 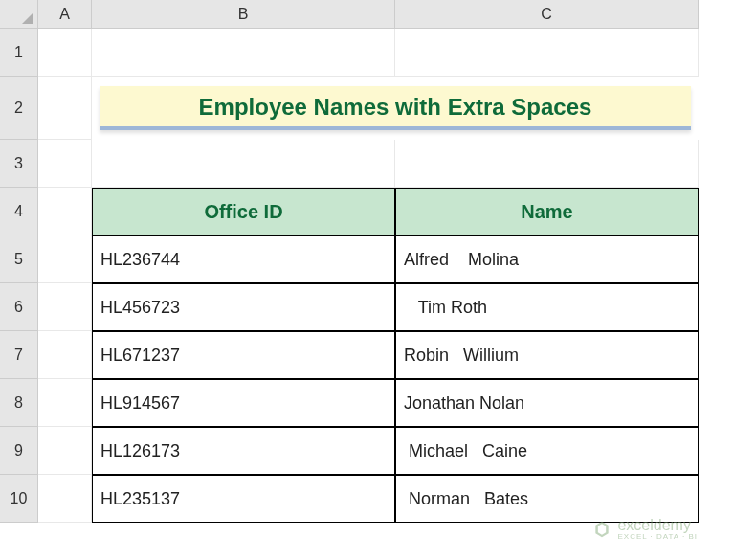 I want to click on row-header-8: 8, so click(x=19, y=403).